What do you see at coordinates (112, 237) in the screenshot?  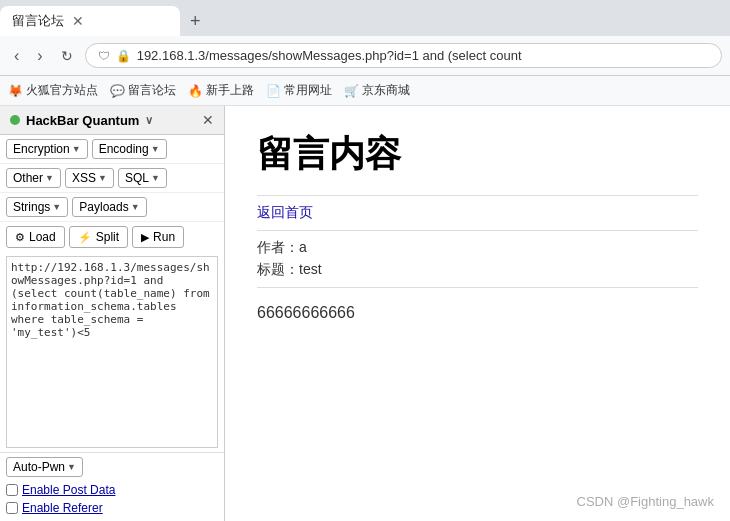 I see `action-row: ⚙ Load ⚡ Split ▶ Run` at bounding box center [112, 237].